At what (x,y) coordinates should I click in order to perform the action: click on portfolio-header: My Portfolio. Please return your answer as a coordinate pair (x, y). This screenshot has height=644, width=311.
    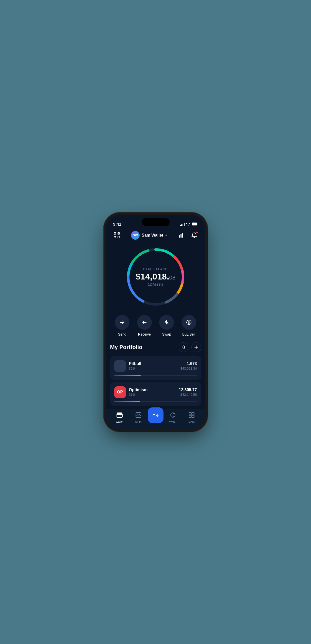
    Looking at the image, I should click on (156, 347).